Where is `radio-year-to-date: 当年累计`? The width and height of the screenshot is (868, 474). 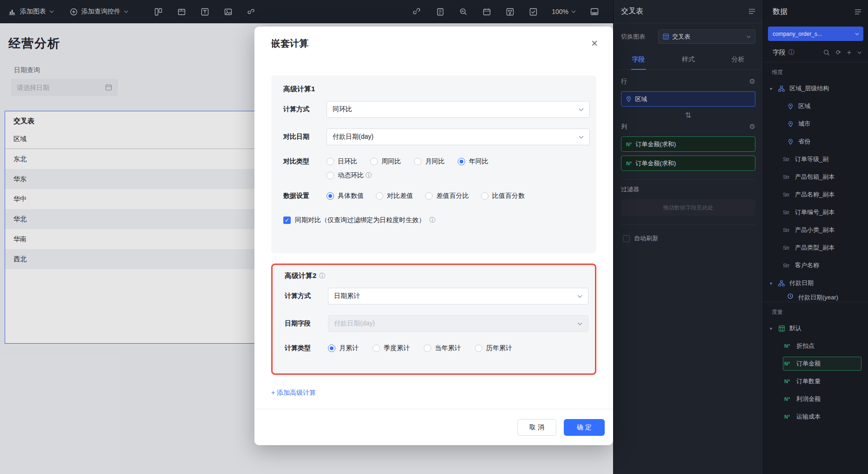 radio-year-to-date: 当年累计 is located at coordinates (442, 348).